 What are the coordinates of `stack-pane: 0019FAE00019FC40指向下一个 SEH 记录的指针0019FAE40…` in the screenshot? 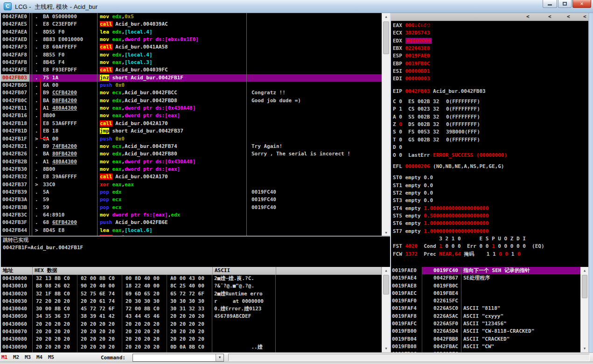 It's located at (486, 310).